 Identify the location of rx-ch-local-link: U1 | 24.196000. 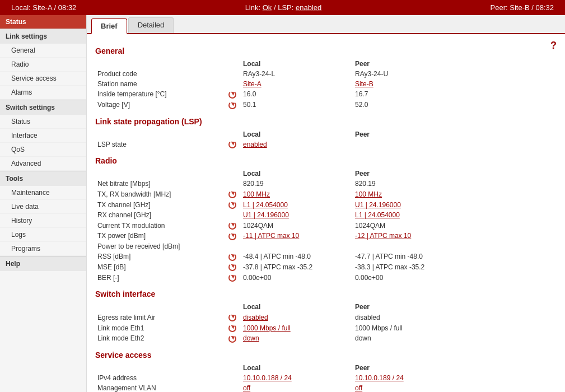
(266, 215).